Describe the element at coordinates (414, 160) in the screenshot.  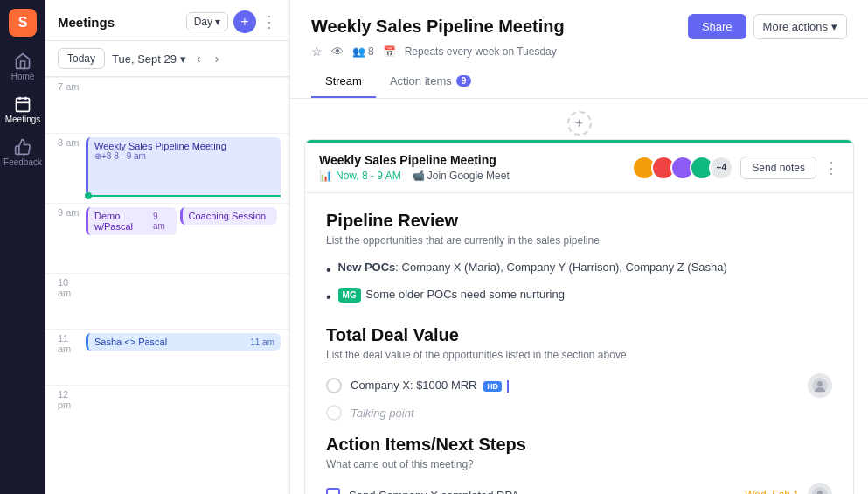
I see `notes-meeting-title: Weekly Sales Pipeline Meeting` at that location.